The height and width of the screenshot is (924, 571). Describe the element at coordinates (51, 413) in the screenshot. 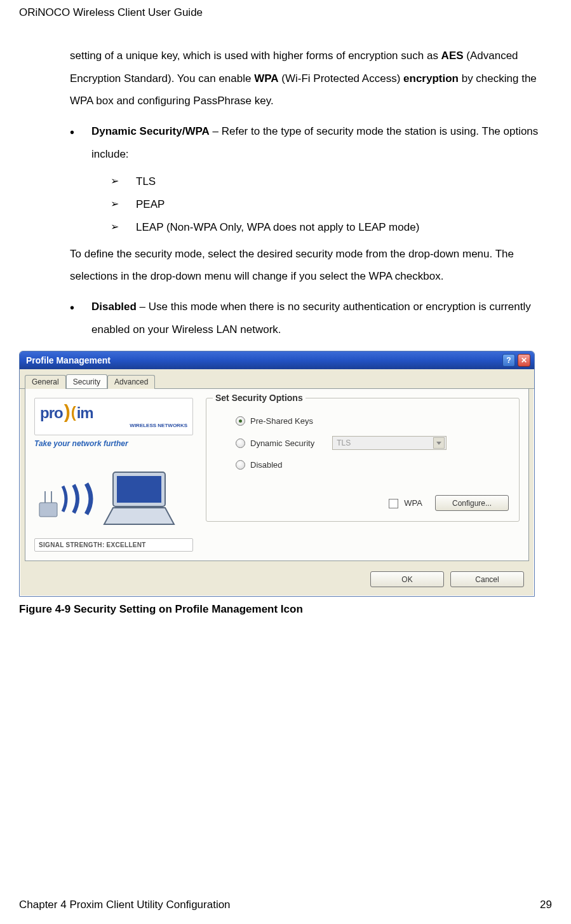

I see `logo-left: pro` at that location.